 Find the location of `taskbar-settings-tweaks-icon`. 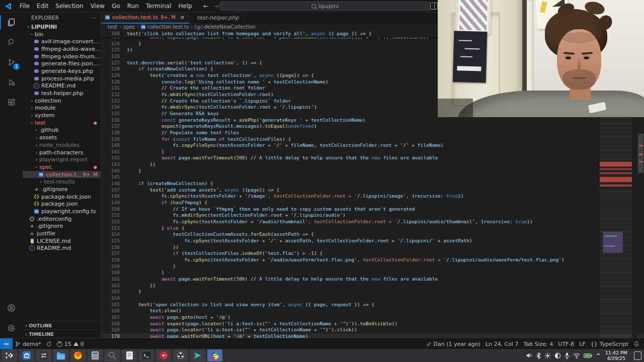

taskbar-settings-tweaks-icon is located at coordinates (44, 355).